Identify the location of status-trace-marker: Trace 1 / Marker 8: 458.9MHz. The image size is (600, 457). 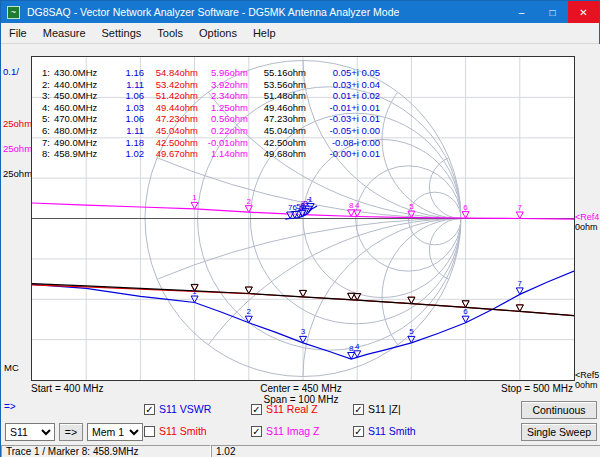
(106, 451).